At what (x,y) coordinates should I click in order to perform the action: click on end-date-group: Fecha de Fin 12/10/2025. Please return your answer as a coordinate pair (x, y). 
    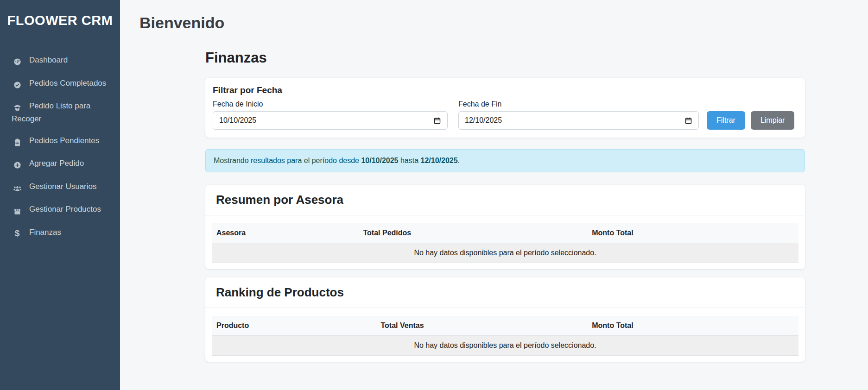
    Looking at the image, I should click on (578, 115).